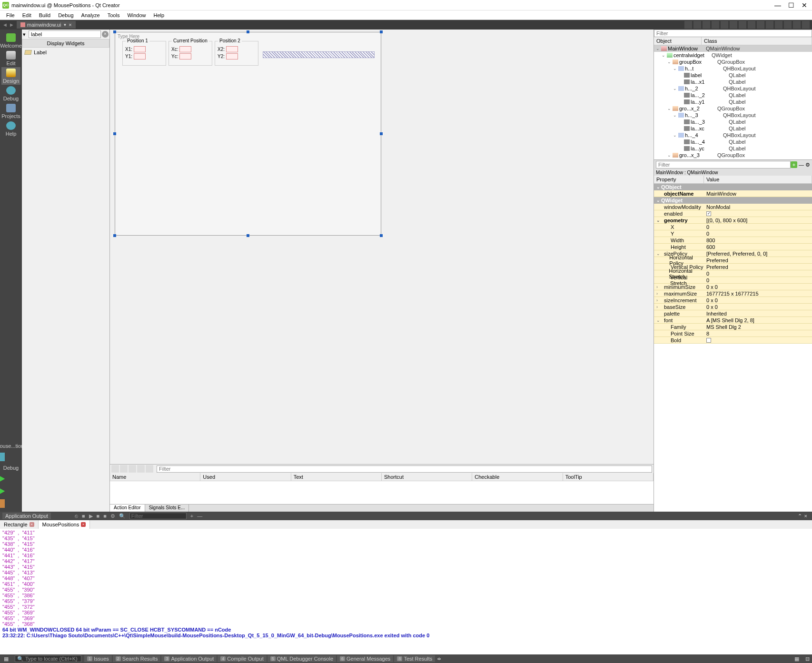  I want to click on toggle-right-icon: ▦, so click(797, 659).